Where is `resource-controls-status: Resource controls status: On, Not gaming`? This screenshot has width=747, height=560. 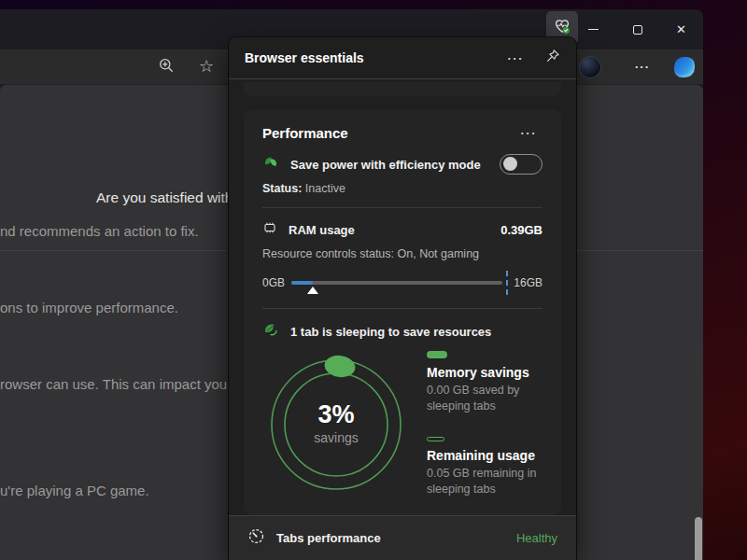
resource-controls-status: Resource controls status: On, Not gaming is located at coordinates (402, 254).